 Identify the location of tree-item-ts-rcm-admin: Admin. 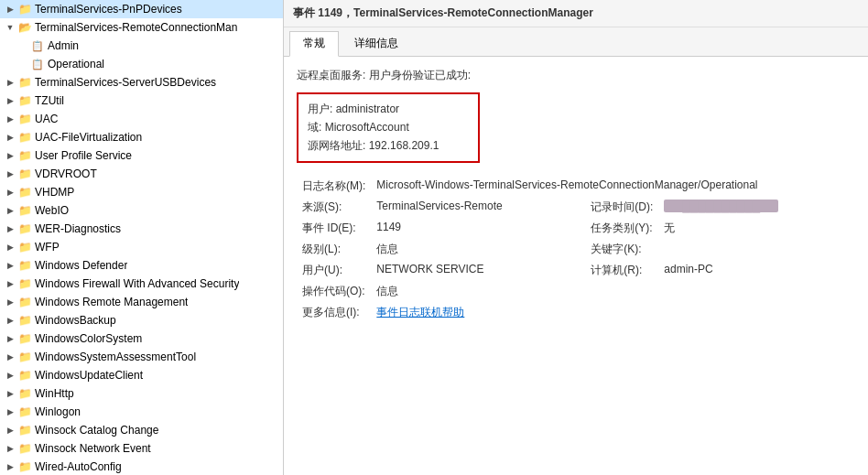
(141, 46).